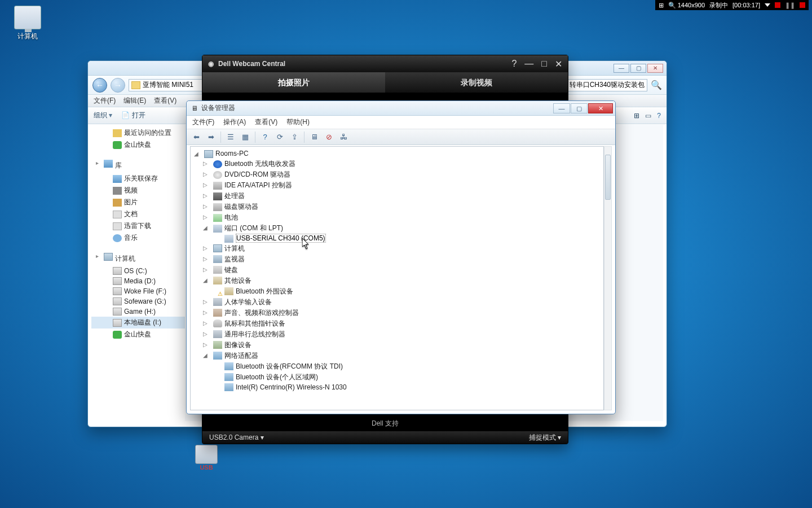 The width and height of the screenshot is (812, 508). What do you see at coordinates (100, 85) in the screenshot?
I see `nav-back-button: ←` at bounding box center [100, 85].